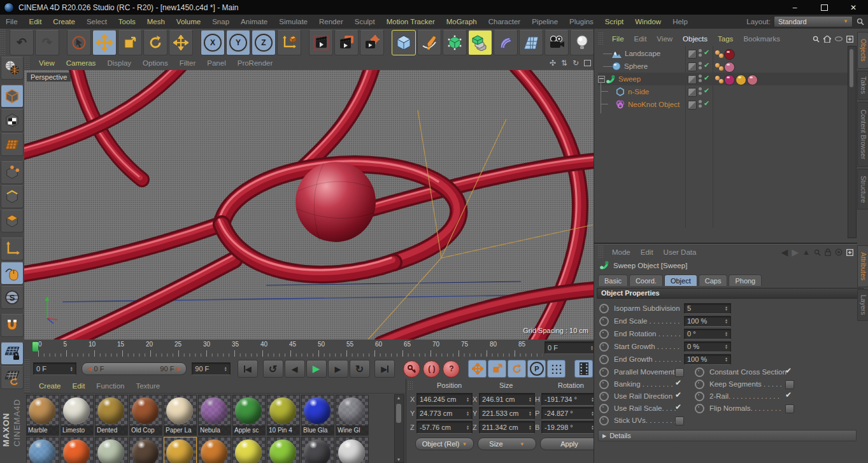  Describe the element at coordinates (795, 8) in the screenshot. I see `minimize-button: –` at that location.